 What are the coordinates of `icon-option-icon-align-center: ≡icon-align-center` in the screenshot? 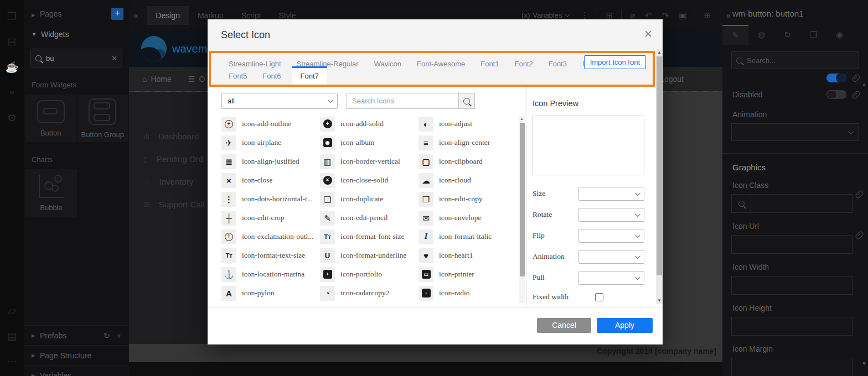 It's located at (468, 143).